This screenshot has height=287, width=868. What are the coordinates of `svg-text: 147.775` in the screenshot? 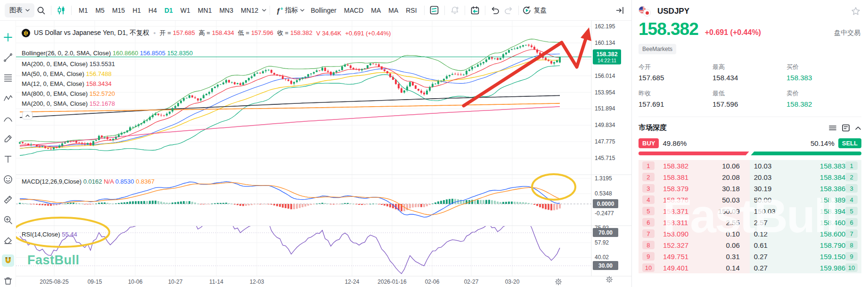 It's located at (605, 142).